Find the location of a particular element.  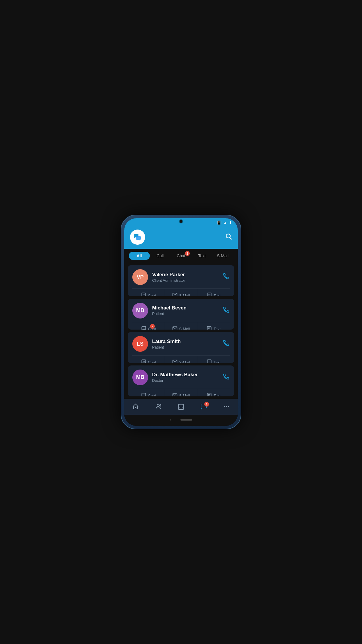

contact-info-michael-beven: MBMichael BevenPatient is located at coordinates (181, 311).